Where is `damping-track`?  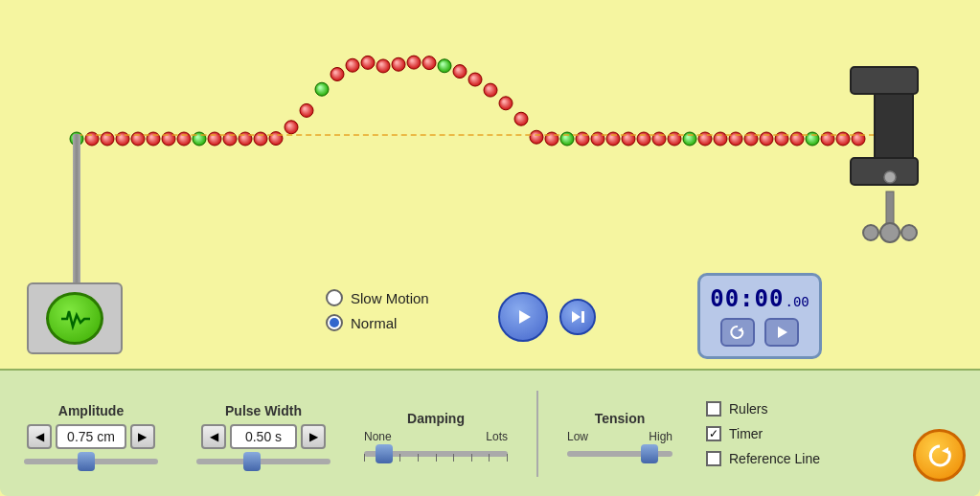
damping-track is located at coordinates (436, 454).